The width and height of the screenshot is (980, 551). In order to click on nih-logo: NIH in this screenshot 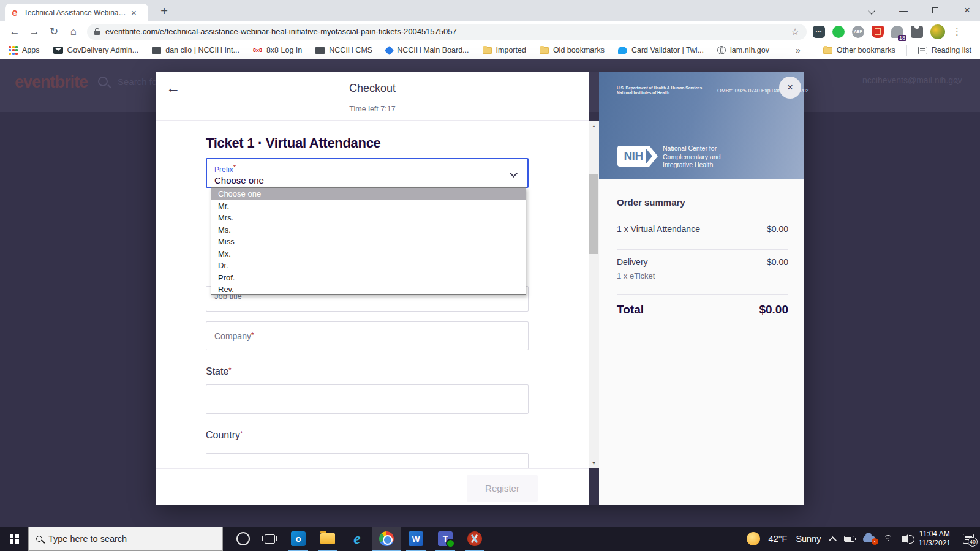, I will do `click(633, 156)`.